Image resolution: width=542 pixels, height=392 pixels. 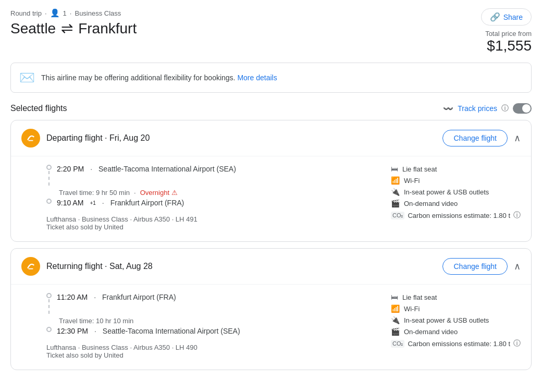 I want to click on power-label: In-seat power & USB outlets, so click(x=446, y=192).